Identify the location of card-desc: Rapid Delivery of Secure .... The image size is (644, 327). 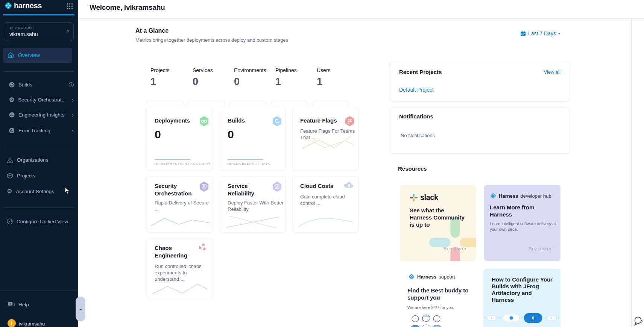
(184, 206).